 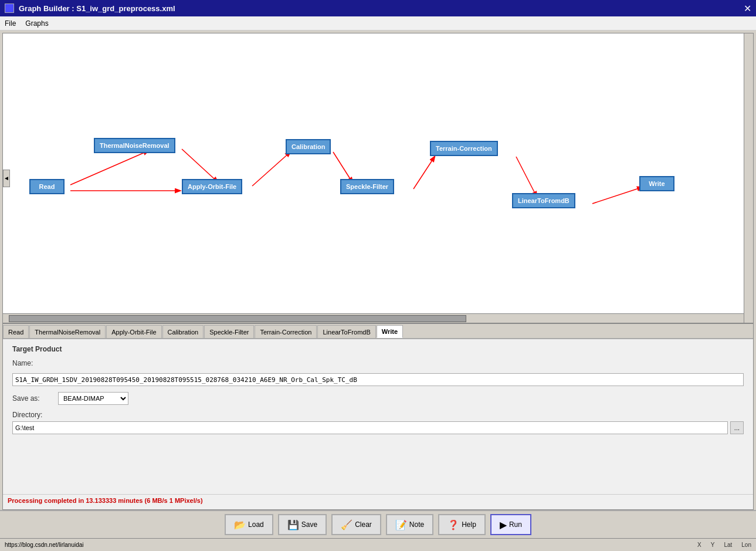 I want to click on bottom-url: https://blog.csdn.net/lirlanuidai, so click(x=45, y=545).